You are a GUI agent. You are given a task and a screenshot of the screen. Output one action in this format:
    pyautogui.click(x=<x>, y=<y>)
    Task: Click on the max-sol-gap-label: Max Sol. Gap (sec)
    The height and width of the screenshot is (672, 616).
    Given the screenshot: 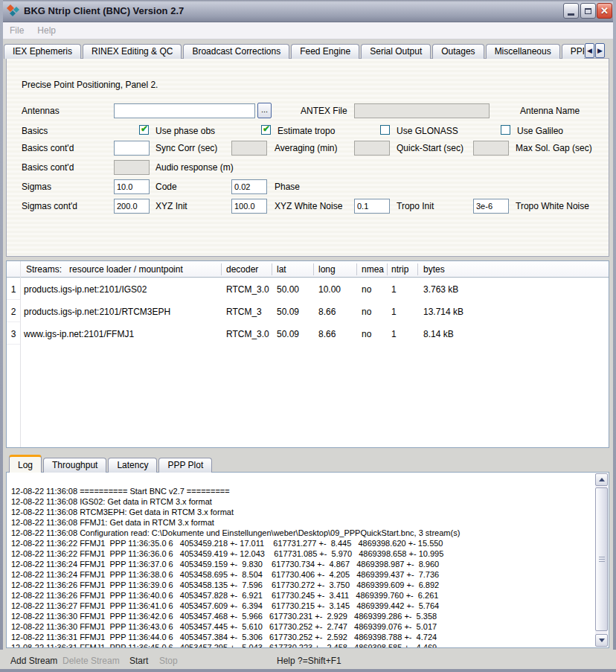 What is the action you would take?
    pyautogui.click(x=554, y=148)
    